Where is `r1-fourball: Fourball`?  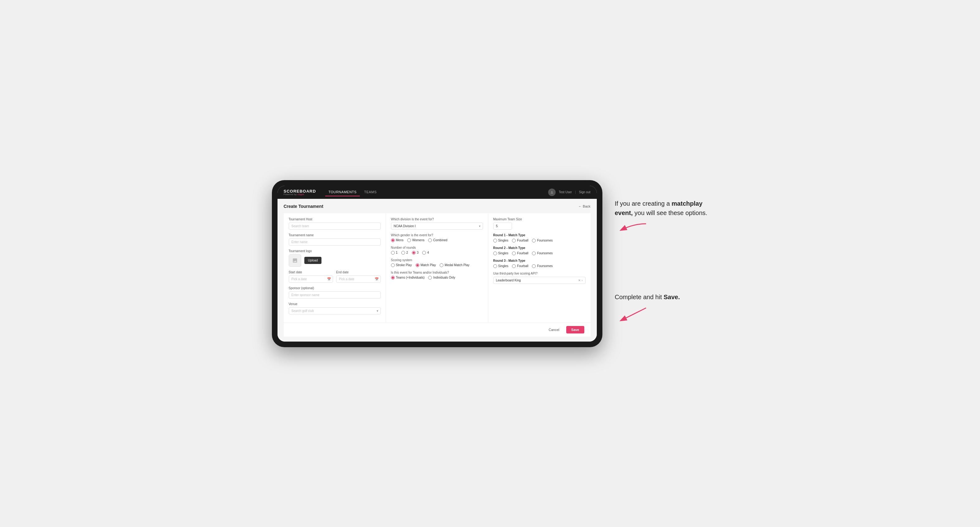 r1-fourball: Fourball is located at coordinates (520, 241).